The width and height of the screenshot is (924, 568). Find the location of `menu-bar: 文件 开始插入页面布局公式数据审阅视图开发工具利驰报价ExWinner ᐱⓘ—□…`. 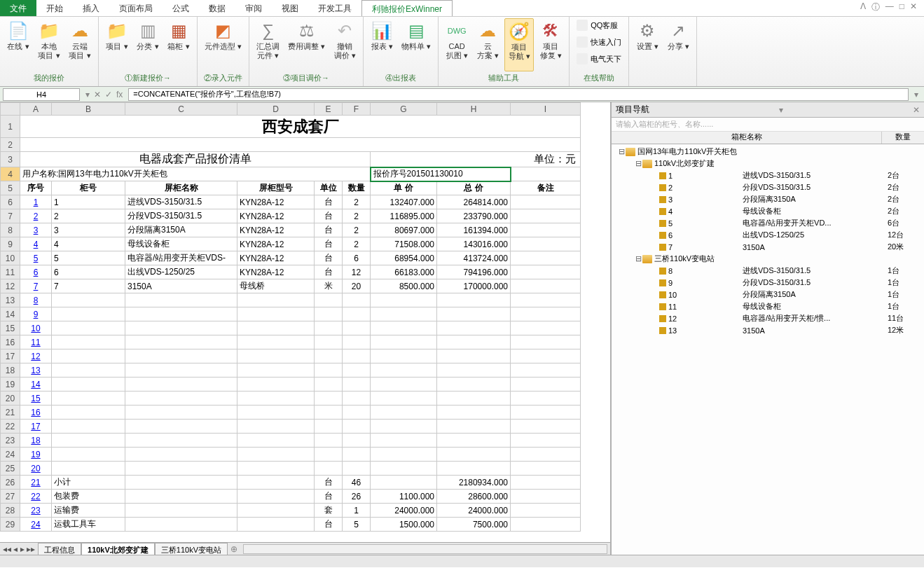

menu-bar: 文件 开始插入页面布局公式数据审阅视图开发工具利驰报价ExWinner ᐱⓘ—□… is located at coordinates (462, 8).